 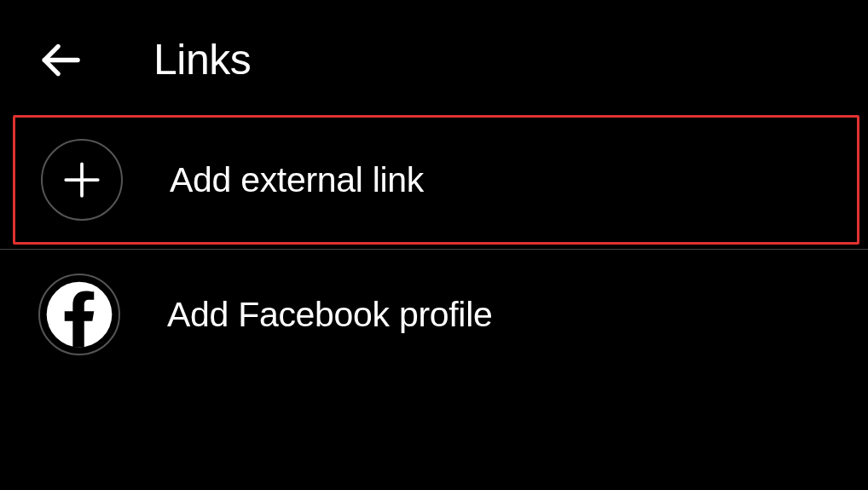 I want to click on add-facebook-profile-label: Add Facebook profile, so click(x=329, y=315).